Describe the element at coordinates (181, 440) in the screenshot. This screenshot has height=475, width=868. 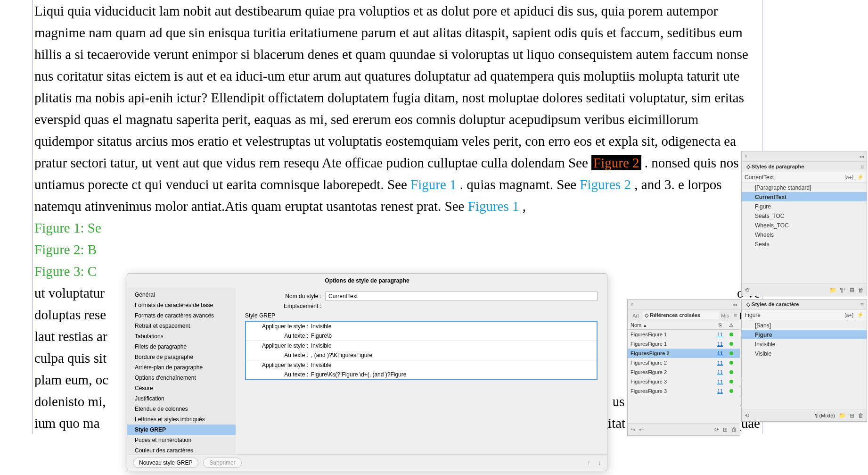
I see `dialog-sidebar-item: Puces et numérotation` at that location.